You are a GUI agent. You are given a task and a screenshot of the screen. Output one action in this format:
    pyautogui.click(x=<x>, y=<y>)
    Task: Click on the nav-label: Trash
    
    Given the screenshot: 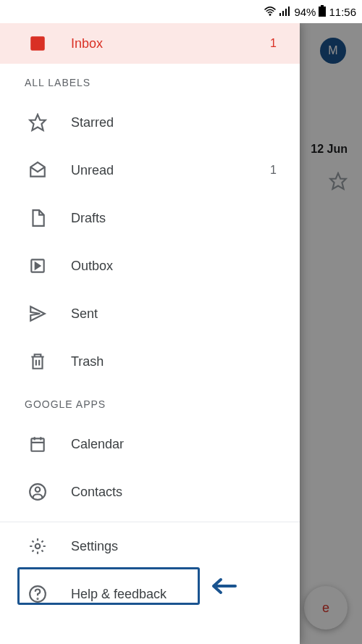 What is the action you would take?
    pyautogui.click(x=181, y=362)
    